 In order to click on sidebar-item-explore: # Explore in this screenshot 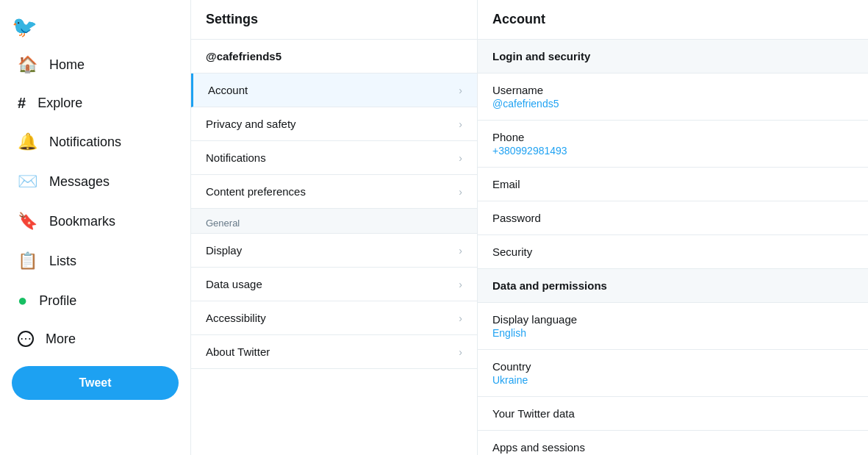, I will do `click(96, 103)`.